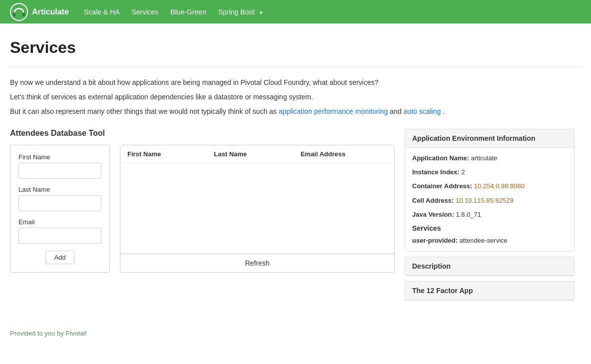 The height and width of the screenshot is (364, 591). What do you see at coordinates (490, 200) in the screenshot?
I see `app-env-body: Application Name: articulate Instance In…` at bounding box center [490, 200].